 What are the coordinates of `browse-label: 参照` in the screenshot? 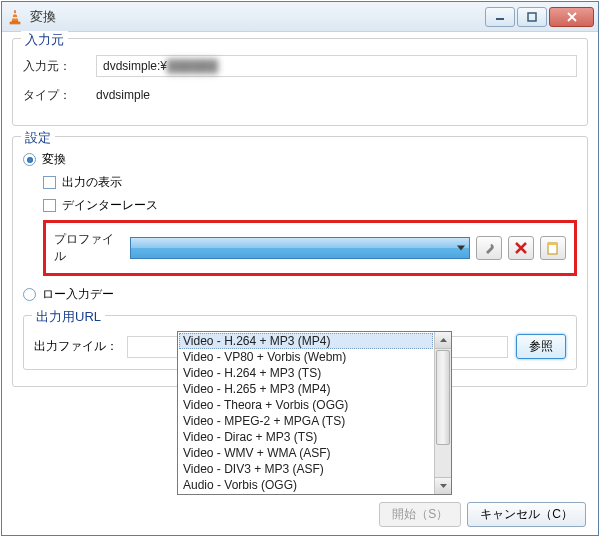 It's located at (541, 346).